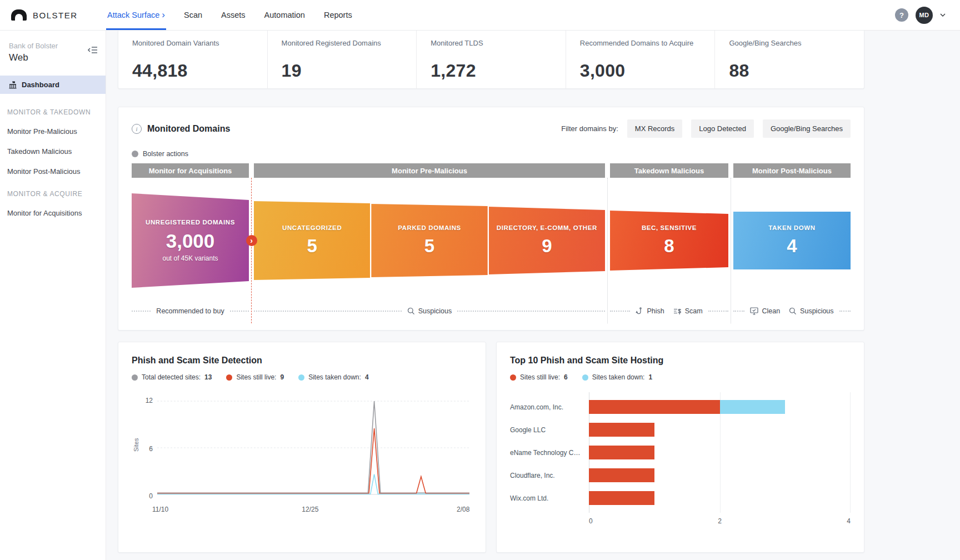 Image resolution: width=960 pixels, height=560 pixels. Describe the element at coordinates (680, 452) in the screenshot. I see `bar-row-ename: eName Technology Co....` at that location.